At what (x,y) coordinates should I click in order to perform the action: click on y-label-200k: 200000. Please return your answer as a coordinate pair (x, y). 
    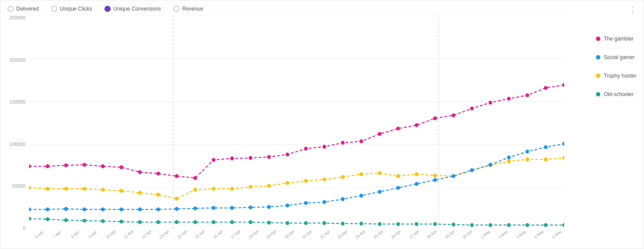
    Looking at the image, I should click on (15, 60).